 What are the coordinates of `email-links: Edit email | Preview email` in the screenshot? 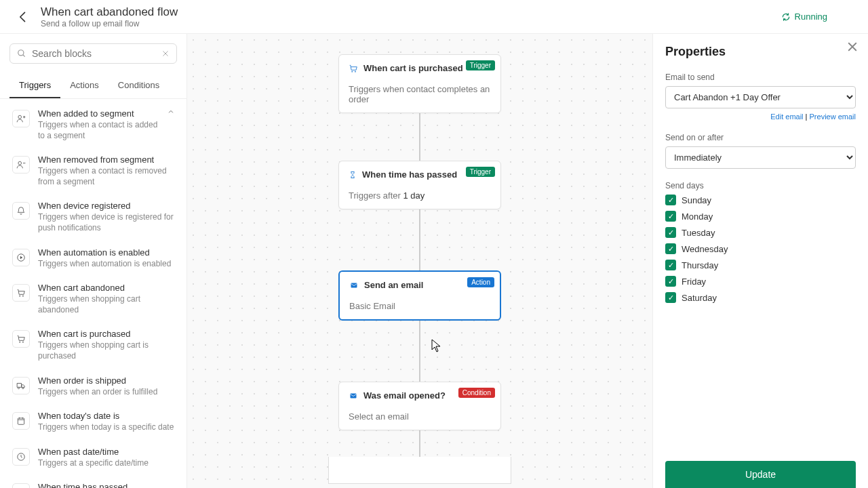 It's located at (761, 117).